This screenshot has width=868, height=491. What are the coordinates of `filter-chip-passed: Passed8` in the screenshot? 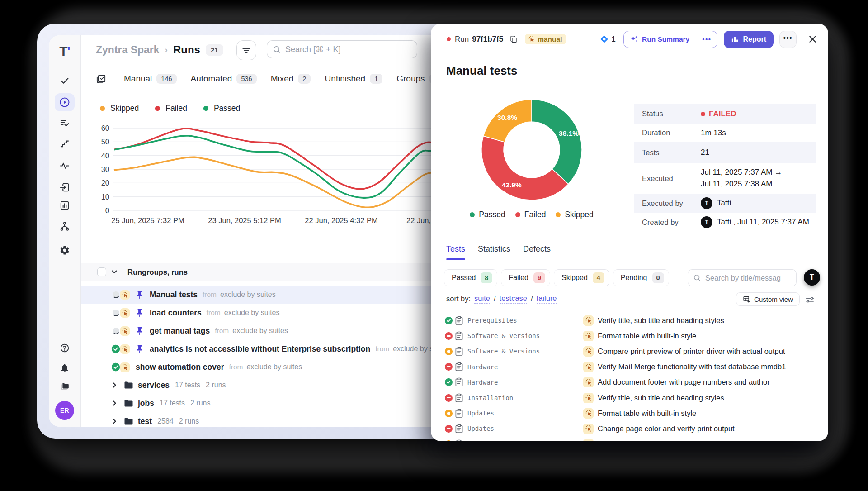 It's located at (471, 278).